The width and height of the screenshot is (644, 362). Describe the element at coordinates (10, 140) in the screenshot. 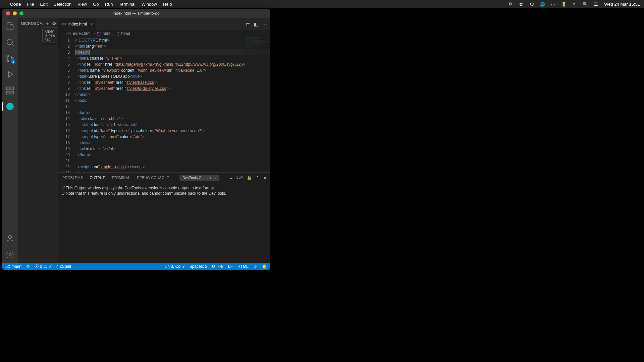

I see `activity-bar: 1` at that location.